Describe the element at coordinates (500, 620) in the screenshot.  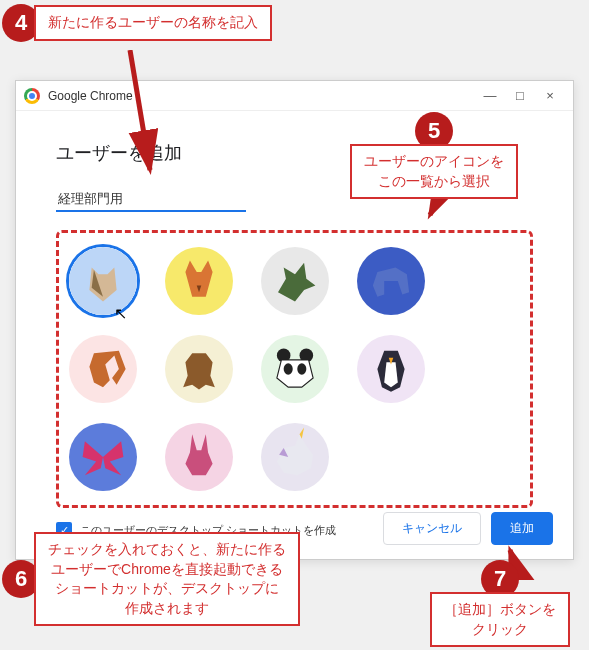
I see `callout-text: ［追加］ボタンをクリック` at that location.